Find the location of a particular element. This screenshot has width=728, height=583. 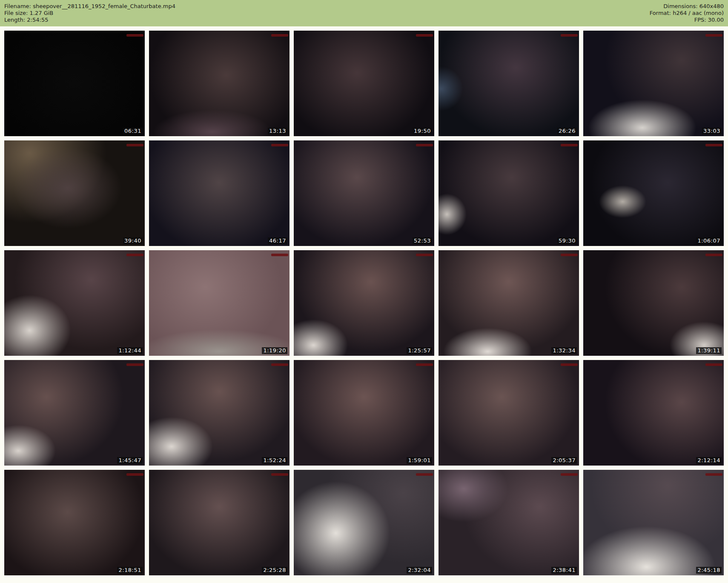

timestamp-label: 1:19:20 is located at coordinates (275, 351).